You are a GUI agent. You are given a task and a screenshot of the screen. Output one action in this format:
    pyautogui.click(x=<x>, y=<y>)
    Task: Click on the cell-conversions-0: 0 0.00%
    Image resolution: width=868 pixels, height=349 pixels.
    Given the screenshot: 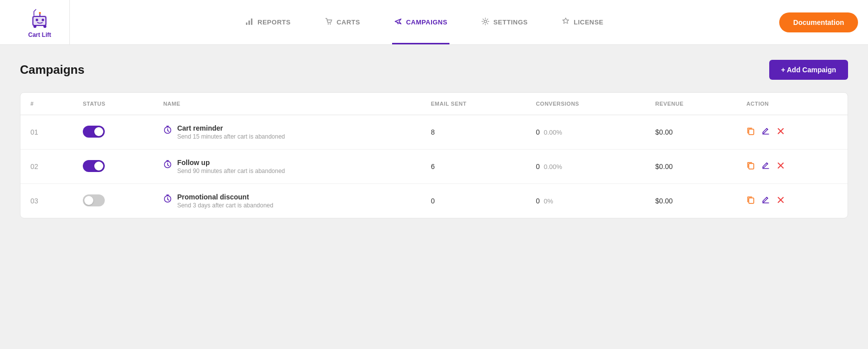 What is the action you would take?
    pyautogui.click(x=586, y=133)
    